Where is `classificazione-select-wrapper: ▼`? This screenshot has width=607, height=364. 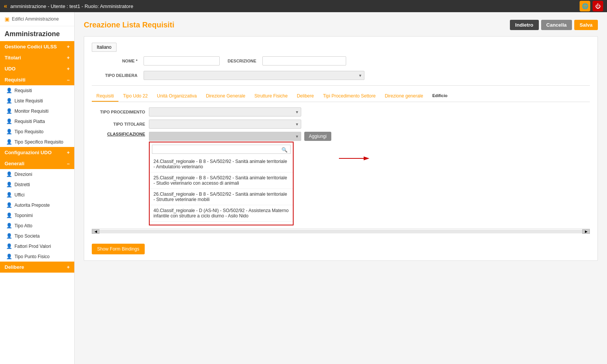 classificazione-select-wrapper: ▼ is located at coordinates (225, 136).